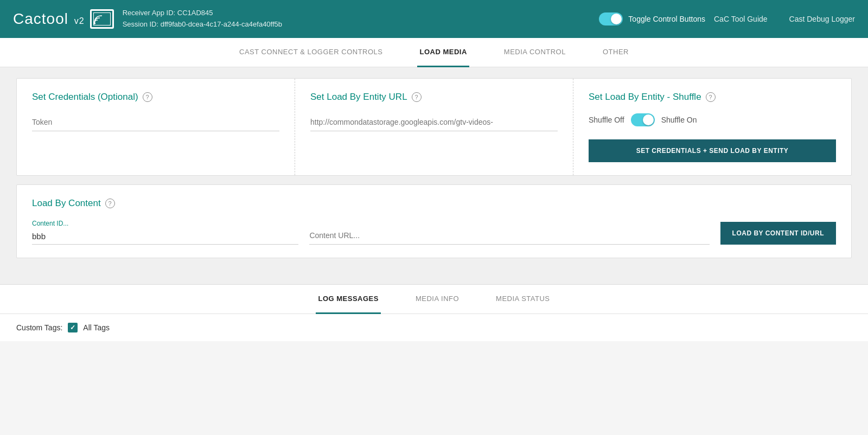 Image resolution: width=868 pixels, height=435 pixels. Describe the element at coordinates (156, 97) in the screenshot. I see `credentials-title: Set Credentials (Optional) ?` at that location.